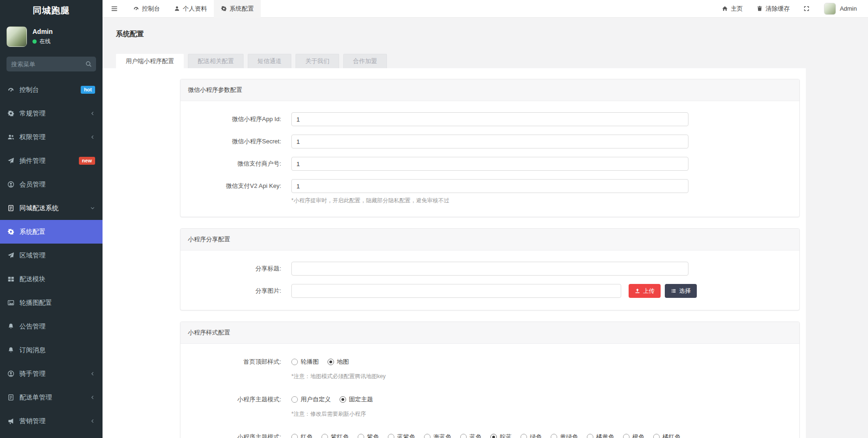 The image size is (868, 438). Describe the element at coordinates (681, 291) in the screenshot. I see `choose-button: 选择` at that location.